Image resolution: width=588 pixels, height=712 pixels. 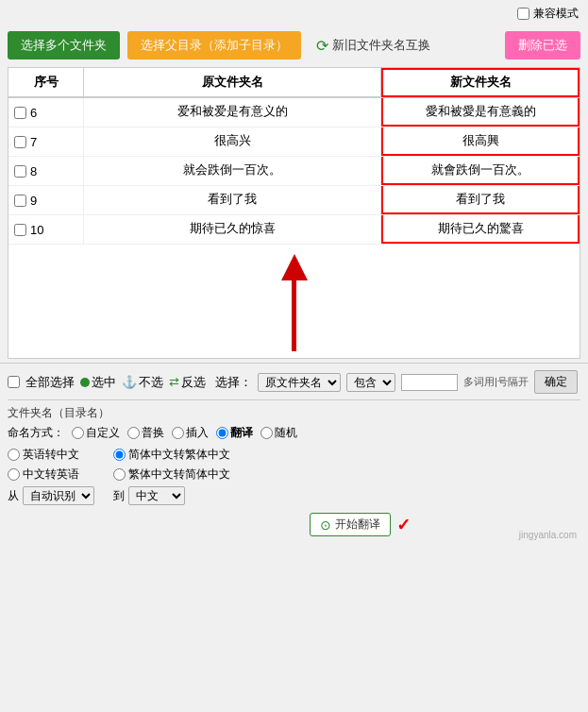 What do you see at coordinates (556, 13) in the screenshot?
I see `compat-label: 兼容模式` at bounding box center [556, 13].